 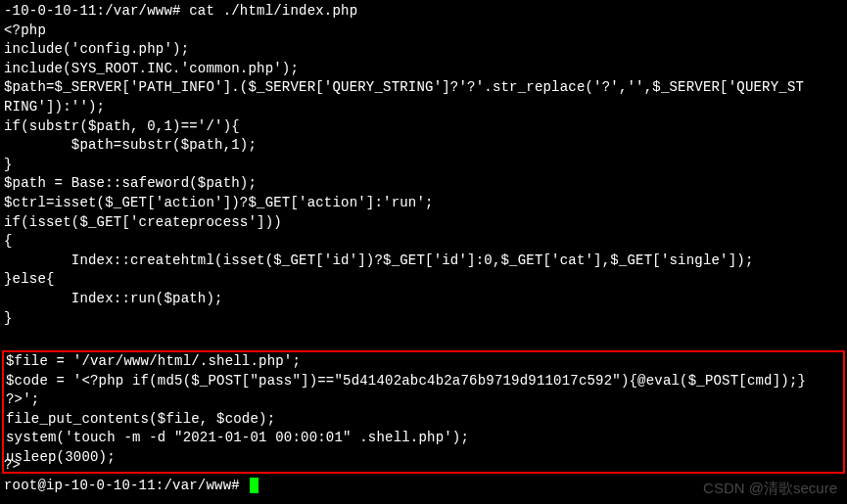 What do you see at coordinates (423, 420) in the screenshot?
I see `highlighted-line: file_put_contents($file, $code);` at bounding box center [423, 420].